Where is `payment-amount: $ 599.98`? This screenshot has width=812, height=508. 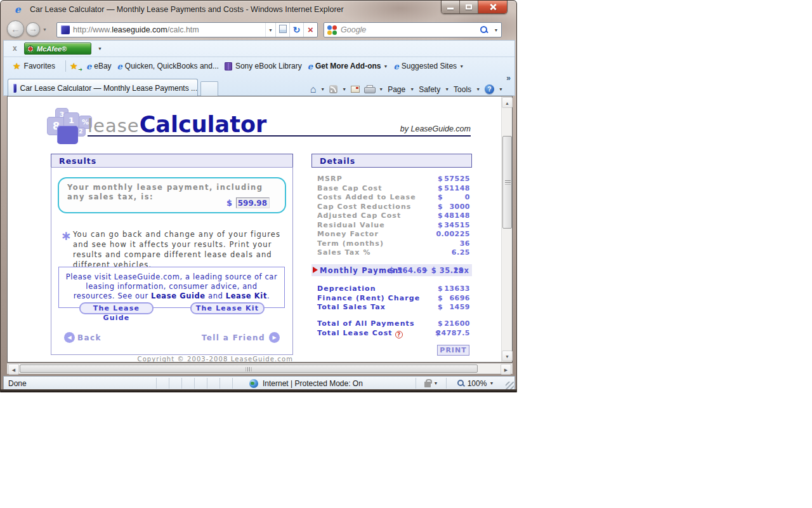
payment-amount: $ 599.98 is located at coordinates (248, 203).